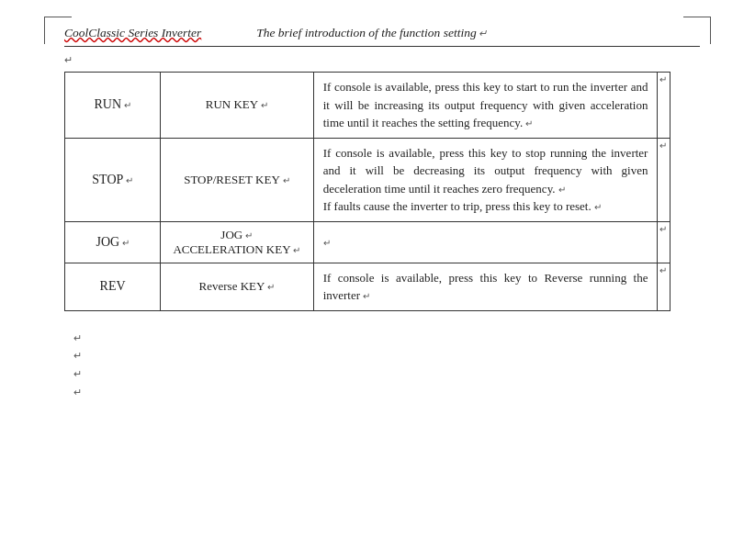 The height and width of the screenshot is (560, 755). What do you see at coordinates (237, 180) in the screenshot?
I see `stop-key-cell: STOP/RESET KEY ↵` at bounding box center [237, 180].